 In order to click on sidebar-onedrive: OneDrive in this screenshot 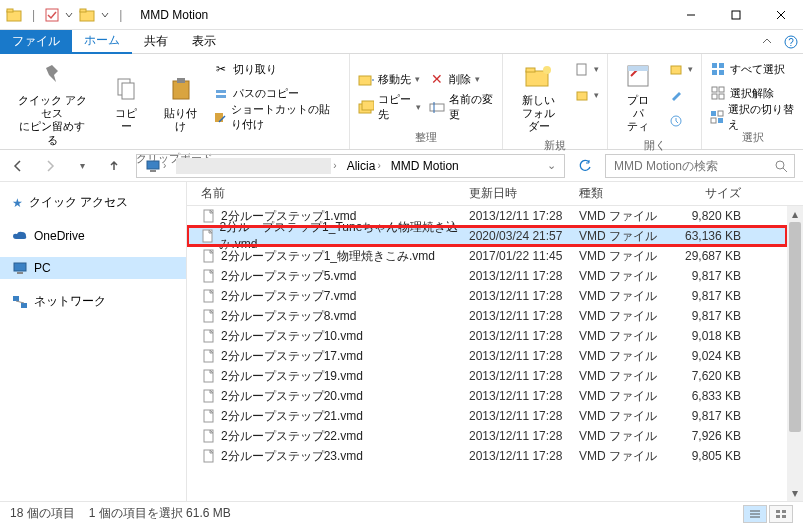, I will do `click(93, 236)`.